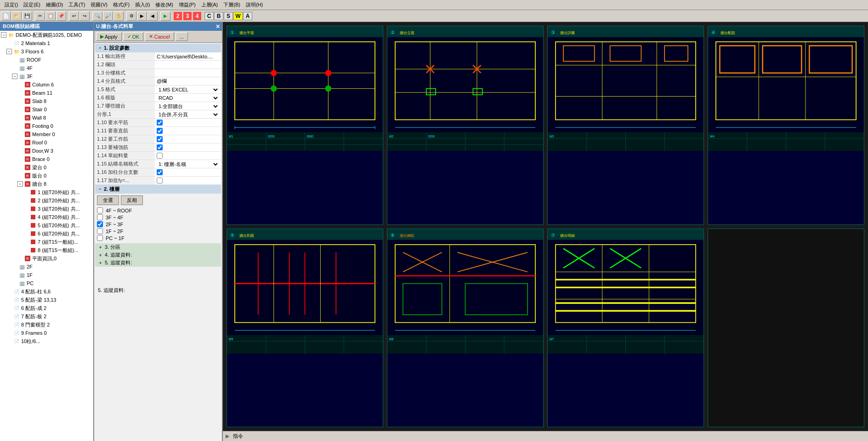  Describe the element at coordinates (47, 292) in the screenshot. I see `tree-node-cfg4: 📄4 配筋-柱 6,6` at that location.